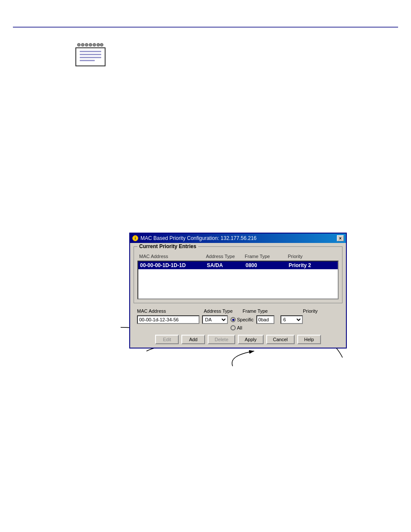 The image size is (411, 532). What do you see at coordinates (225, 256) in the screenshot?
I see `col-header-addr-type: Address Type` at bounding box center [225, 256].